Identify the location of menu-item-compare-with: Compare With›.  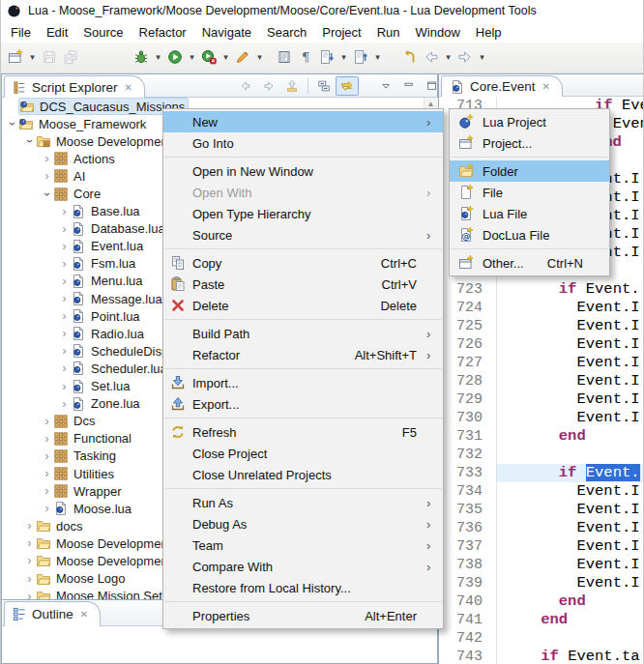
(304, 566).